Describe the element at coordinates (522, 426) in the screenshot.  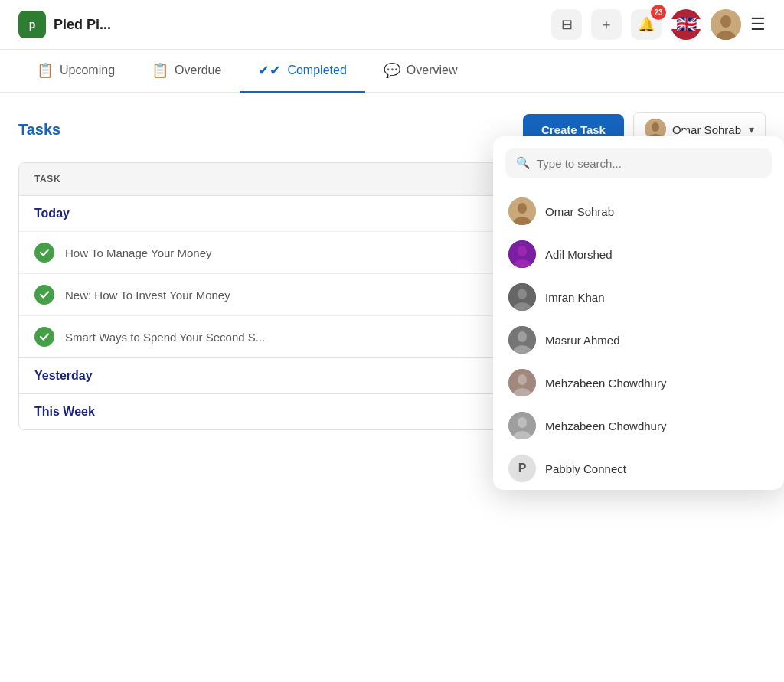
I see `user-avatar-mehzabeen2` at that location.